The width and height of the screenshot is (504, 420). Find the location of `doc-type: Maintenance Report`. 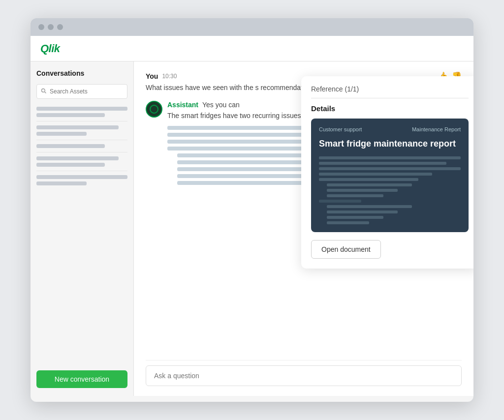

doc-type: Maintenance Report is located at coordinates (436, 129).